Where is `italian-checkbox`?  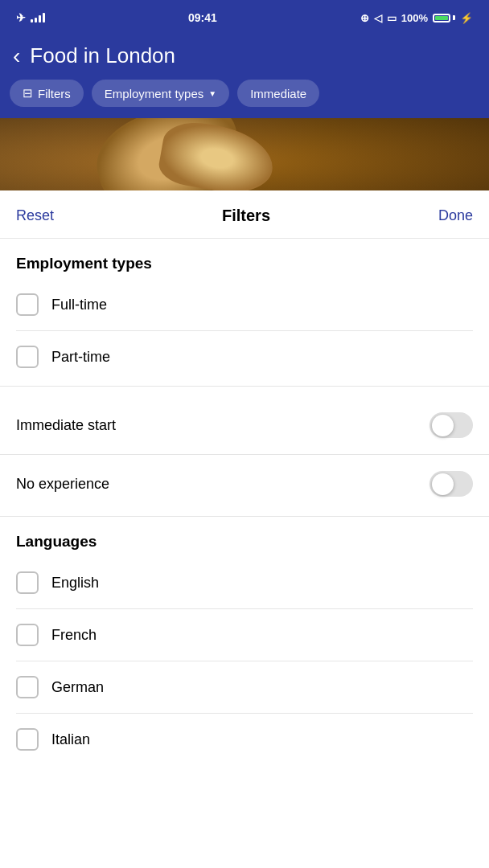
italian-checkbox is located at coordinates (27, 739).